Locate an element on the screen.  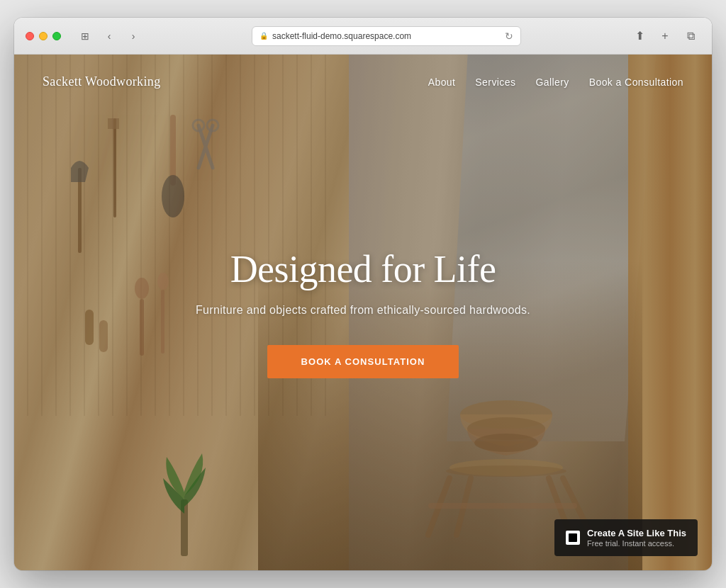
squarespace-logo-icon is located at coordinates (573, 538).